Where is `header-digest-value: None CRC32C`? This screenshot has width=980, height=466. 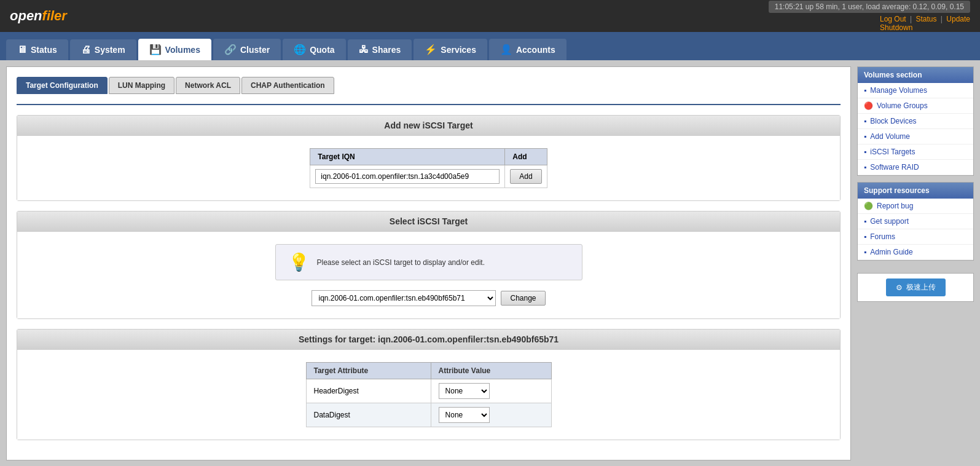
header-digest-value: None CRC32C is located at coordinates (491, 391).